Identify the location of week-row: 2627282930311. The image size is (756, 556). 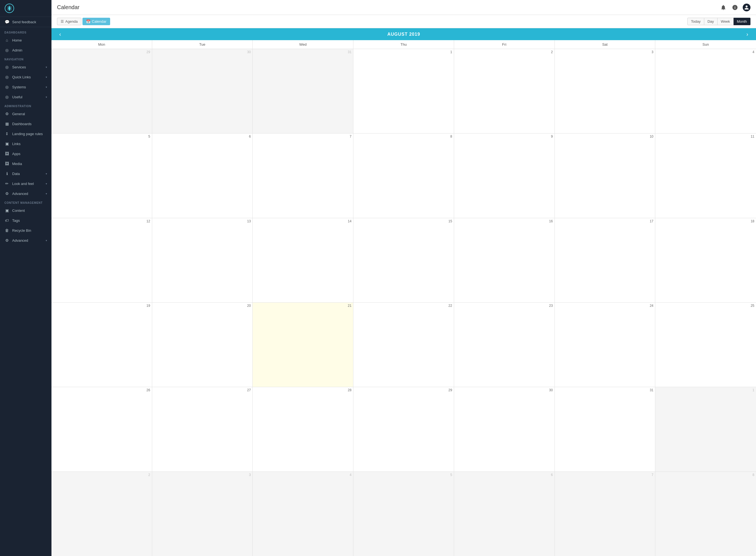
(404, 429).